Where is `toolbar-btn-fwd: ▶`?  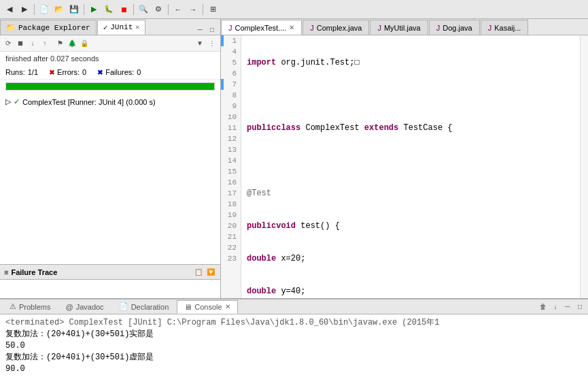 toolbar-btn-fwd: ▶ is located at coordinates (24, 10).